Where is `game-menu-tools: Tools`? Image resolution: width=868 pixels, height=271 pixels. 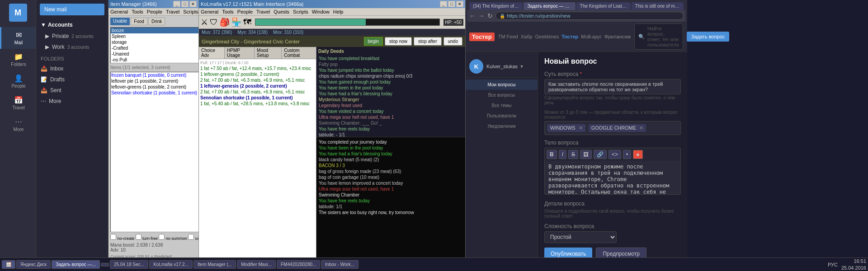
game-menu-tools: Tools is located at coordinates (228, 12).